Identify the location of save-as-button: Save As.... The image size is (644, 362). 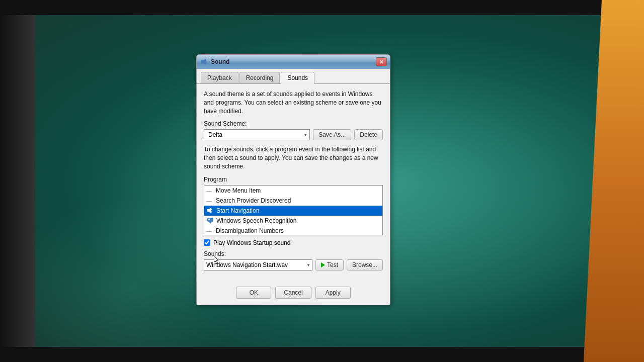
(332, 135).